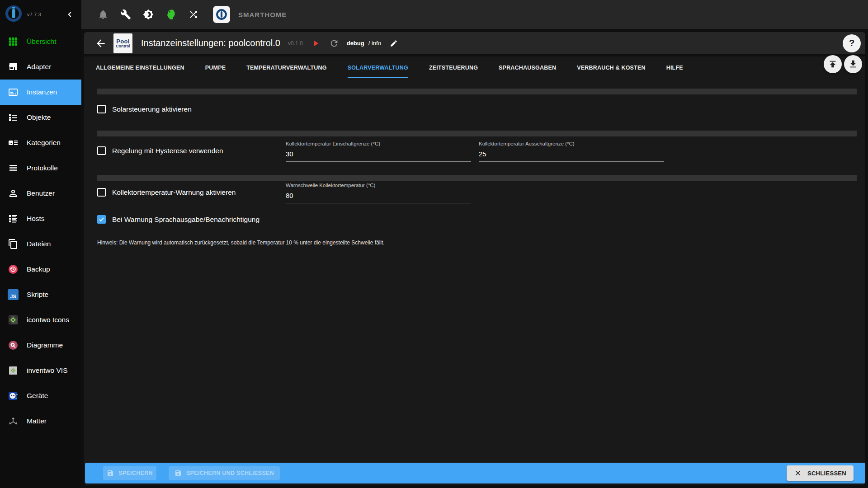 The width and height of the screenshot is (868, 488). Describe the element at coordinates (41, 168) in the screenshot. I see `sidebar-item-protokolle: Protokolle` at that location.